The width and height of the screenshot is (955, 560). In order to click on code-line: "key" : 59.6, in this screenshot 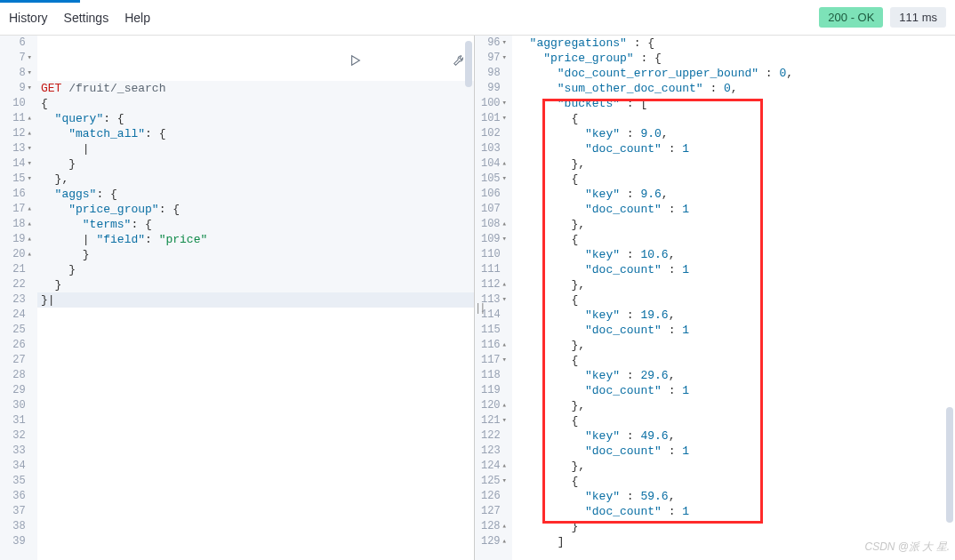, I will do `click(734, 496)`.